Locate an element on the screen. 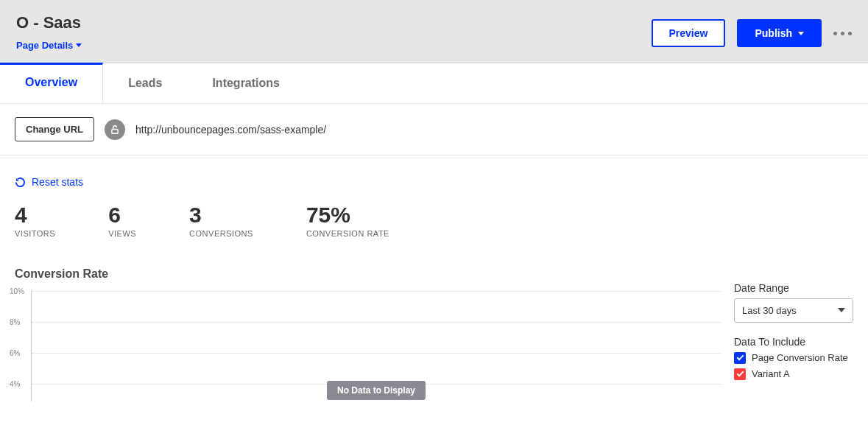 This screenshot has width=868, height=428. tab-overview: Overview is located at coordinates (52, 83).